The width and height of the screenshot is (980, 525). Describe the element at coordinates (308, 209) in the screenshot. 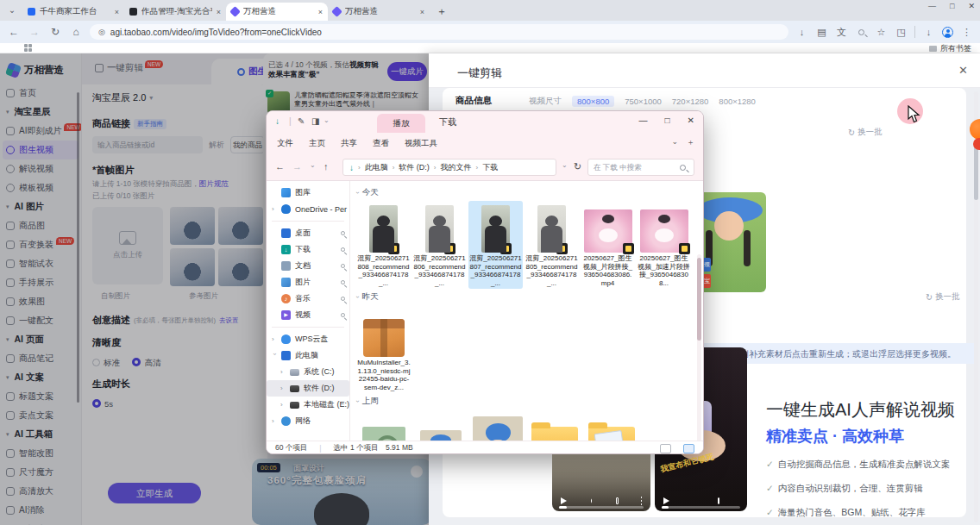

I see `nav-onedrive: ›OneDrive - Per` at that location.